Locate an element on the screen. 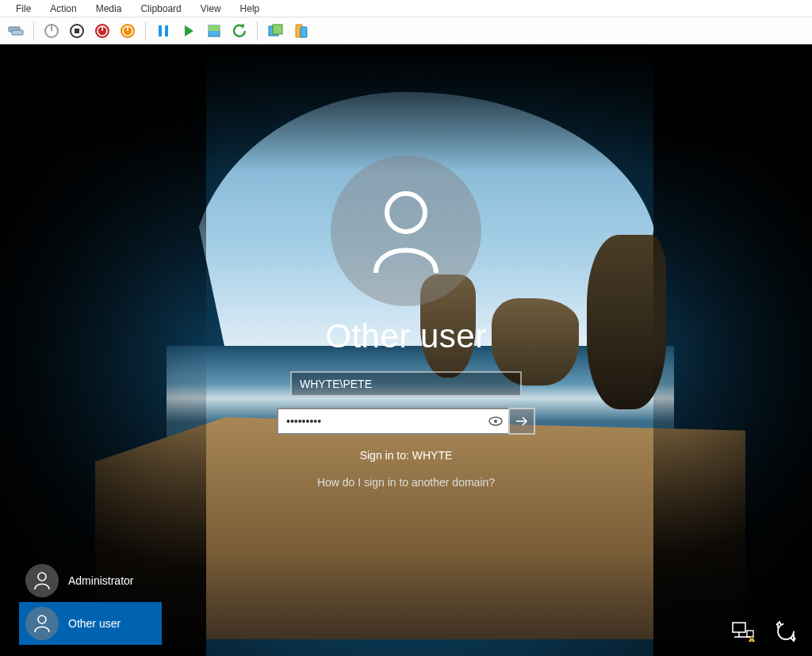 This screenshot has width=812, height=656. share-icon is located at coordinates (301, 31).